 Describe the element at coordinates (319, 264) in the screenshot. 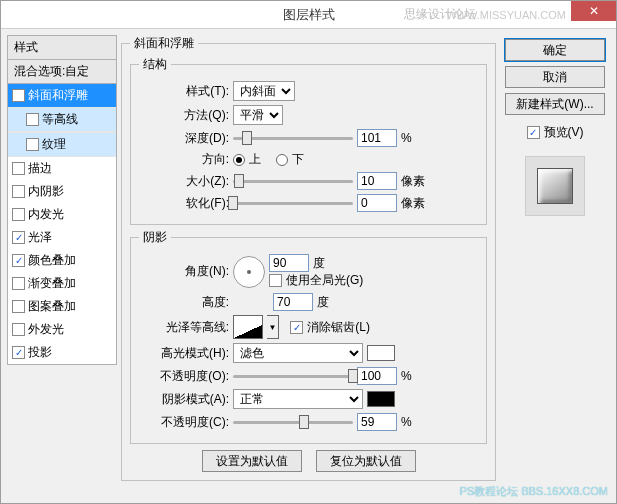

I see `deg: 度` at that location.